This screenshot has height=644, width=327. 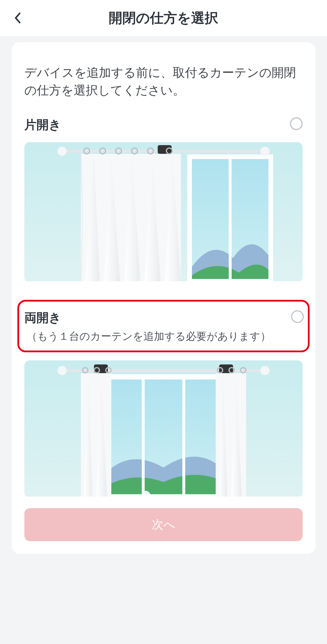 What do you see at coordinates (164, 525) in the screenshot?
I see `next-button: 次へ` at bounding box center [164, 525].